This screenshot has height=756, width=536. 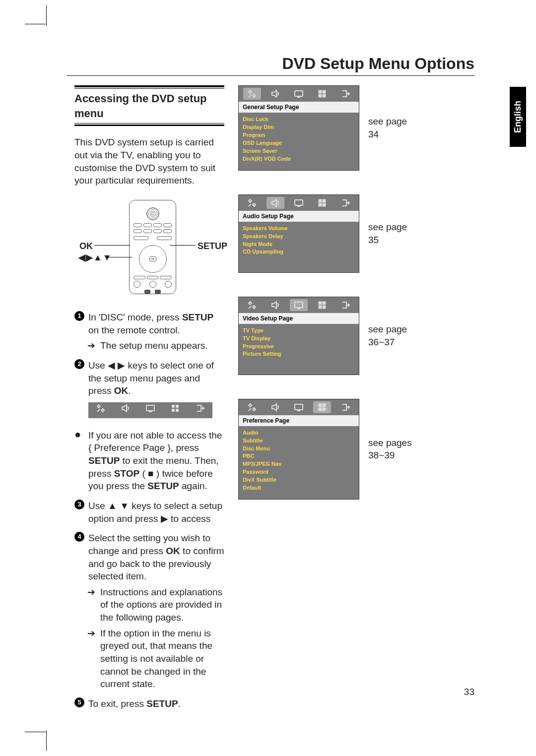 I want to click on panel-title: Preference Page, so click(x=299, y=421).